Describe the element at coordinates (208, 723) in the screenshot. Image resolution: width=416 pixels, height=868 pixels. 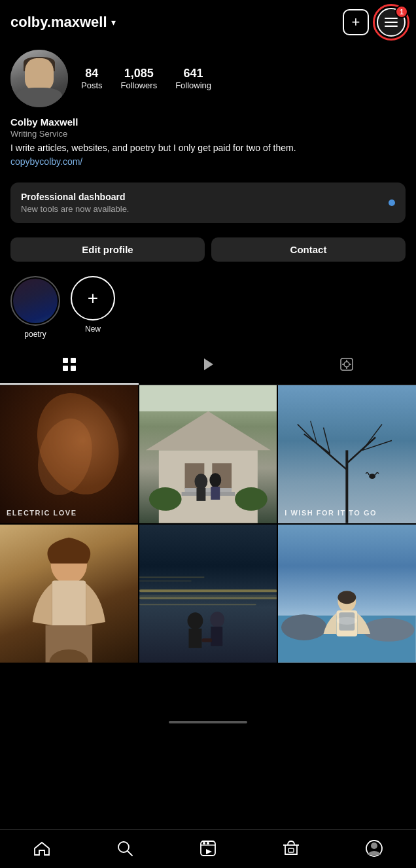
I see `bottom-indicator` at that location.